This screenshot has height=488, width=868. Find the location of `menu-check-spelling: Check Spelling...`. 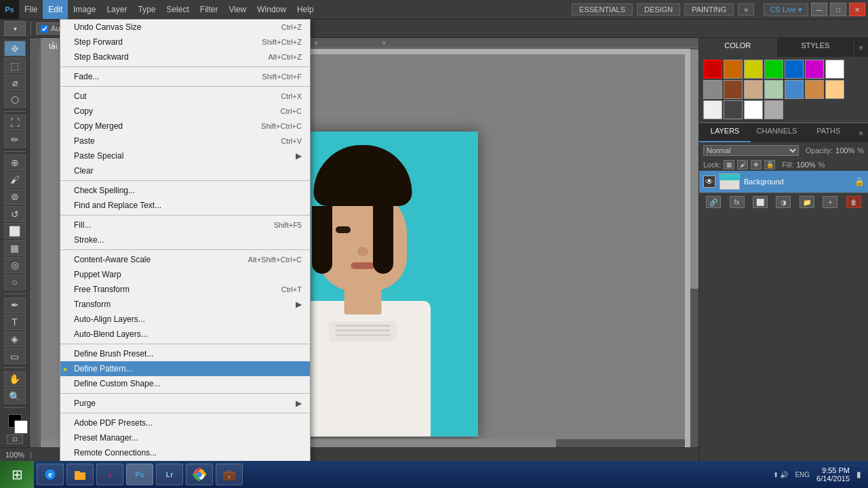

menu-check-spelling: Check Spelling... is located at coordinates (185, 190).